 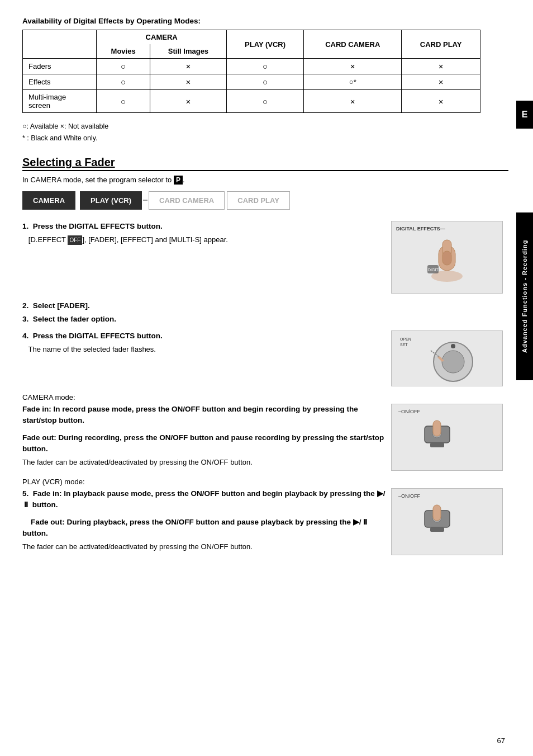 I want to click on step-5-play-note: The fader can be activated/deactivated b…, so click(x=207, y=547).